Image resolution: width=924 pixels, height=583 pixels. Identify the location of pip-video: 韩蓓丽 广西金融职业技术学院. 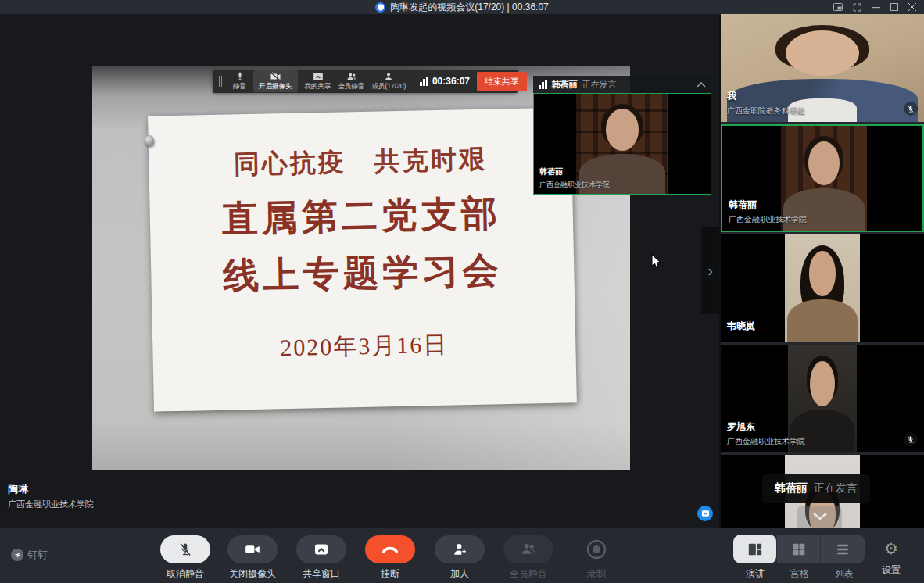
(622, 144).